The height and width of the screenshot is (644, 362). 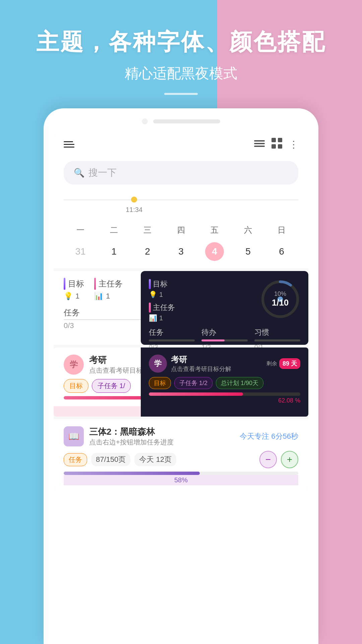 I want to click on dark-goal-pct: 62.08 %, so click(x=225, y=400).